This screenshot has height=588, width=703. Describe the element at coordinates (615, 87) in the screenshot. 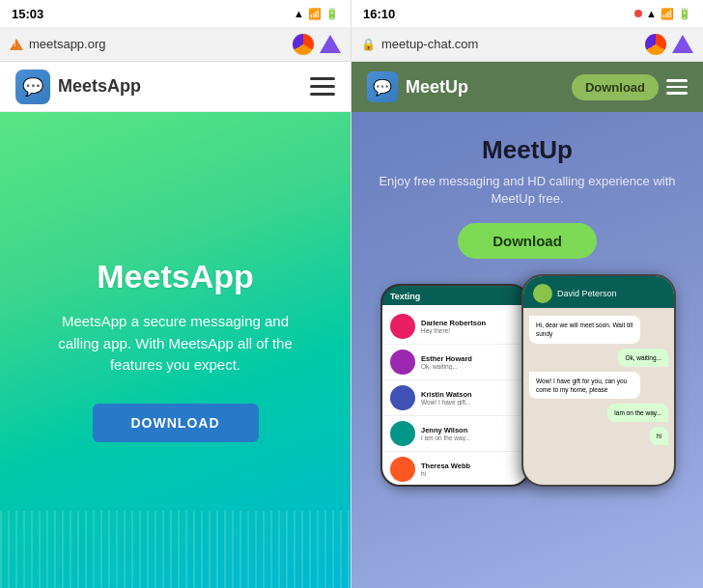

I see `download-button-nav: Download` at that location.